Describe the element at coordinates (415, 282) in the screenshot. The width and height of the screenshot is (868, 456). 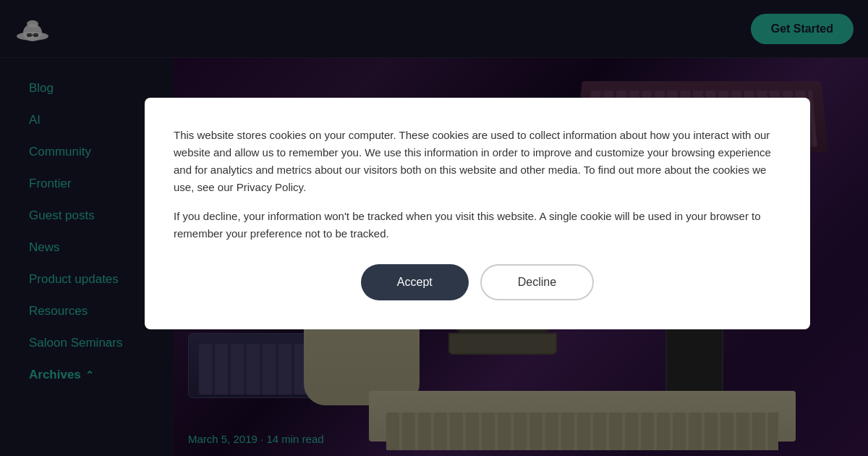
I see `accept-button: Accept` at that location.